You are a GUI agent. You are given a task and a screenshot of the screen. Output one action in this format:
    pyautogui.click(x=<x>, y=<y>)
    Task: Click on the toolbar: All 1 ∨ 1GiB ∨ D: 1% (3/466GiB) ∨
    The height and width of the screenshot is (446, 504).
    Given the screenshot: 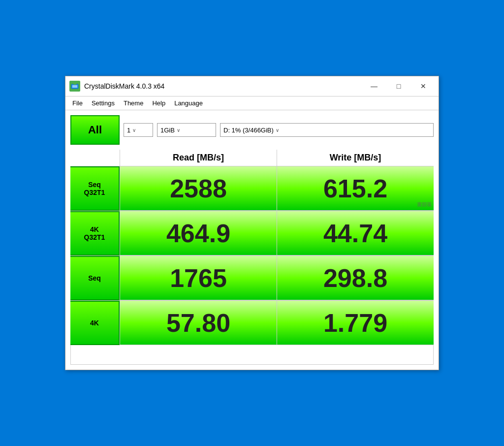 What is the action you would take?
    pyautogui.click(x=252, y=130)
    